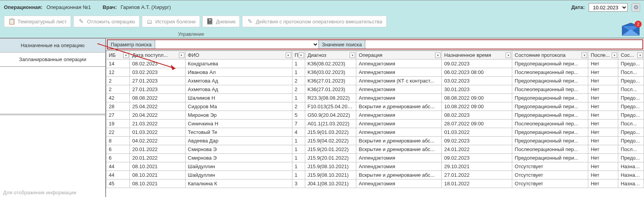 This screenshot has width=644, height=197. Describe the element at coordinates (375, 184) in the screenshot. I see `table-row: 4508.10.2021Капалкина К3J04.1(08.10.2021…` at that location.